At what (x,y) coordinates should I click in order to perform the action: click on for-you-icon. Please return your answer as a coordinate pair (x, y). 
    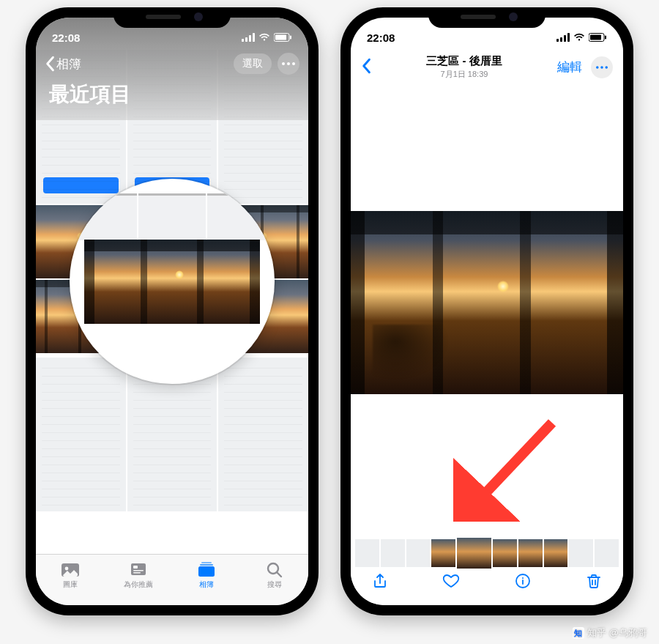
    Looking at the image, I should click on (138, 569).